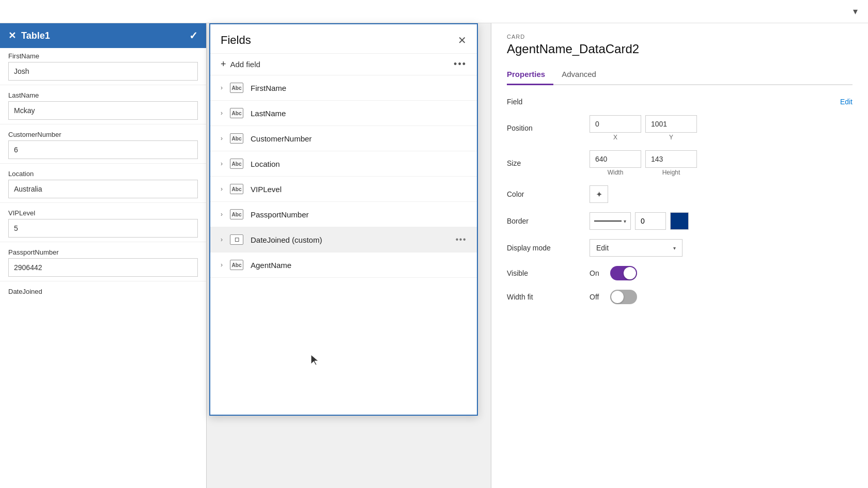 The image size is (868, 488). What do you see at coordinates (103, 291) in the screenshot?
I see `datejoined-label: DateJoined` at bounding box center [103, 291].